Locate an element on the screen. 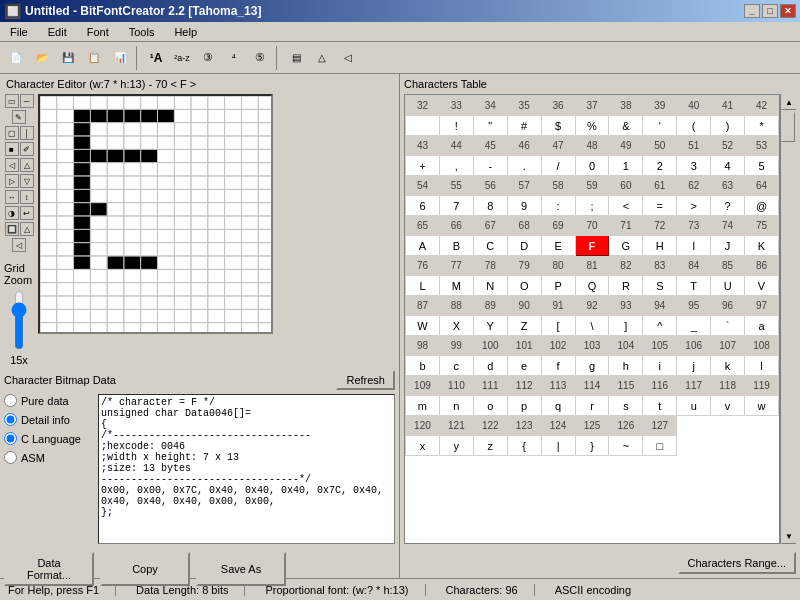 The image size is (800, 600). table-row: ' is located at coordinates (660, 126).